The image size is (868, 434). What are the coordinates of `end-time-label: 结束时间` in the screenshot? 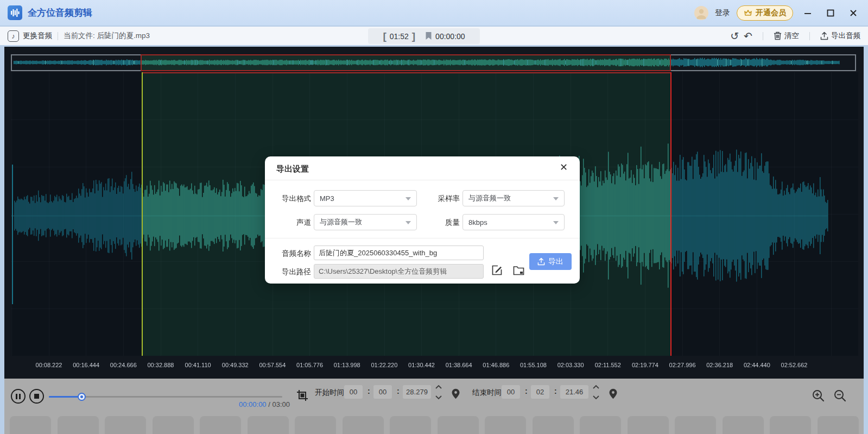 It's located at (487, 393).